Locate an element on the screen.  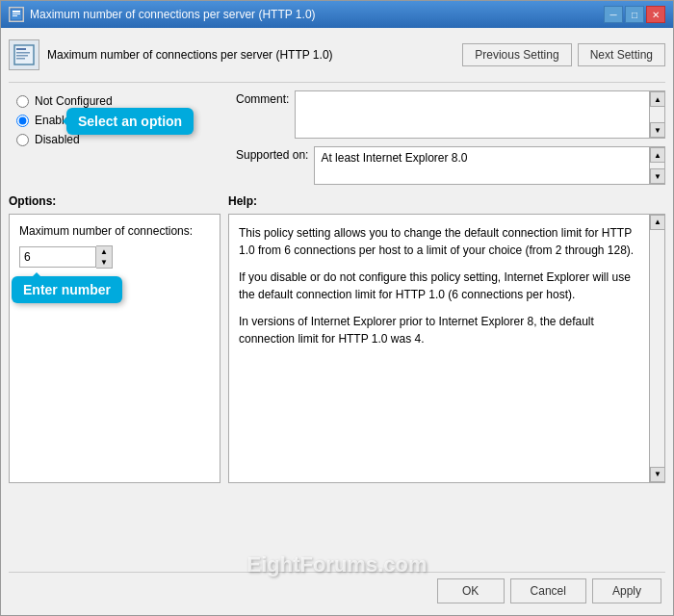
help-paragraph-3: In versions of Internet Explorer prior t… is located at coordinates (437, 330).